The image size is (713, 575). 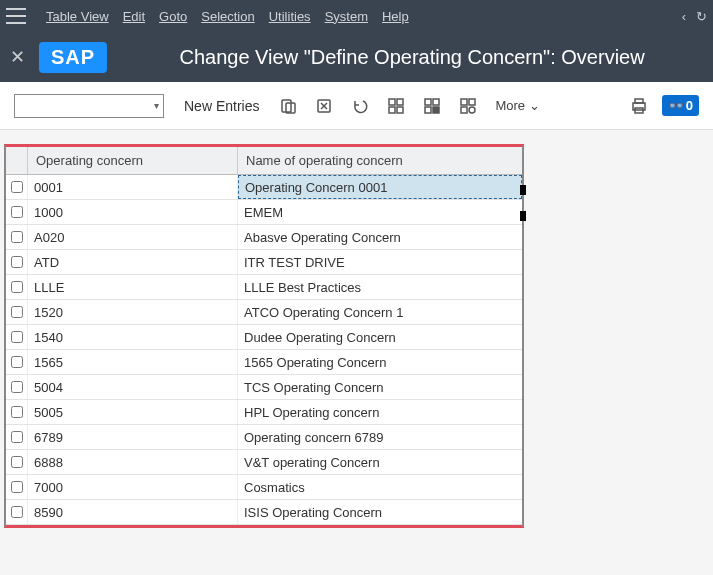 I want to click on config-button, so click(x=468, y=106).